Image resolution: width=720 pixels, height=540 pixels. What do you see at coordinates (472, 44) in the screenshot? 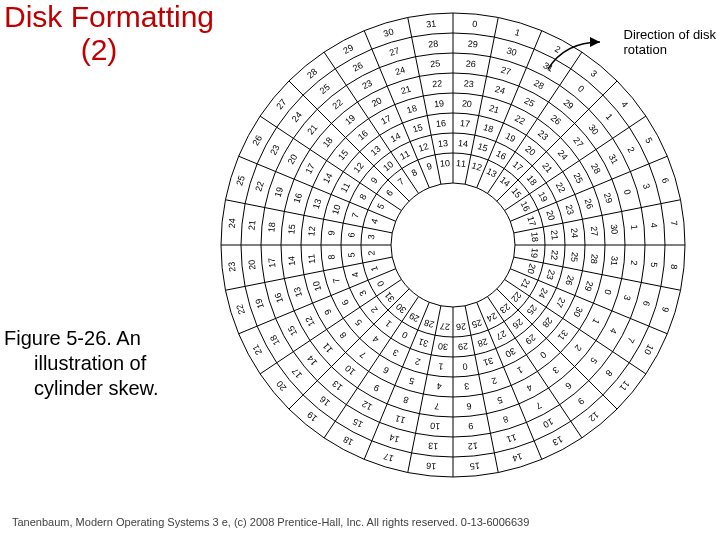
I see `sector-number: 29` at bounding box center [472, 44].